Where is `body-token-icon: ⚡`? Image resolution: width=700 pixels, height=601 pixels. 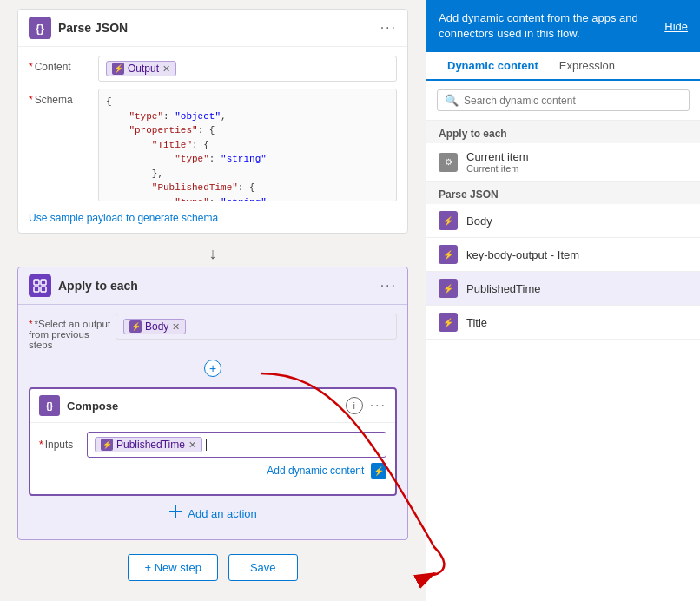
body-token-icon: ⚡ is located at coordinates (135, 327).